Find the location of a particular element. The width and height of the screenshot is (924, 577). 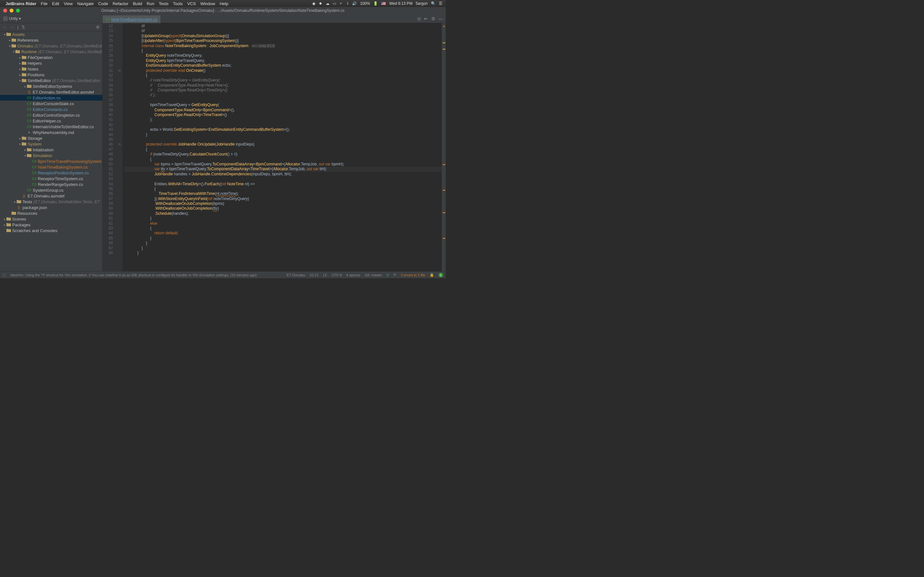

back-icon: ← is located at coordinates (5, 27).